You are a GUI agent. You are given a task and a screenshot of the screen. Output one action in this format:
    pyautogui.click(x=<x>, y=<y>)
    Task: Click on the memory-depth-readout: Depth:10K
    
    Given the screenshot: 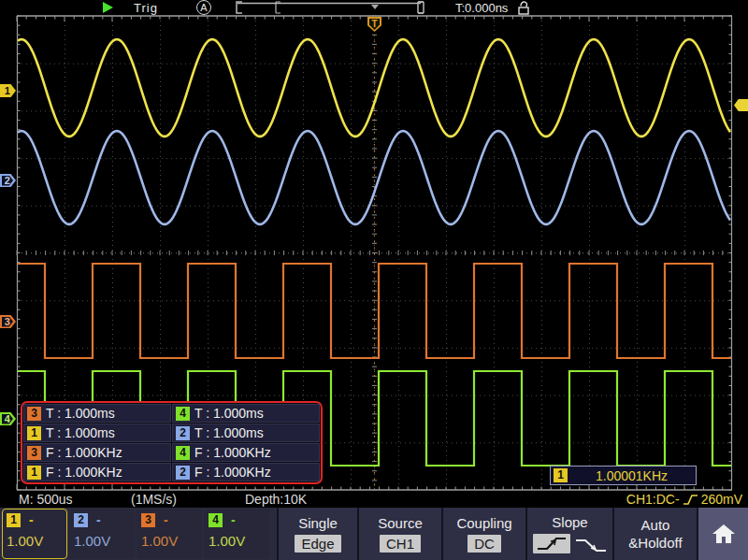 What is the action you would take?
    pyautogui.click(x=276, y=499)
    